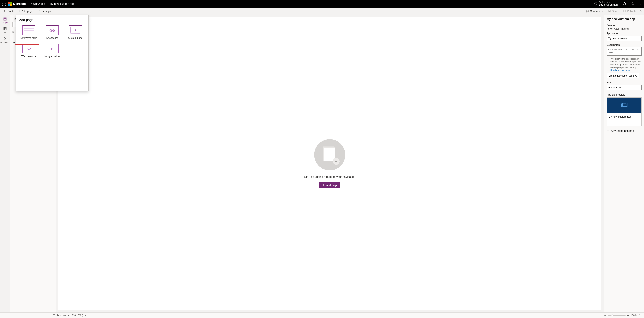 The width and height of the screenshot is (644, 318). I want to click on publish-icon, so click(624, 11).